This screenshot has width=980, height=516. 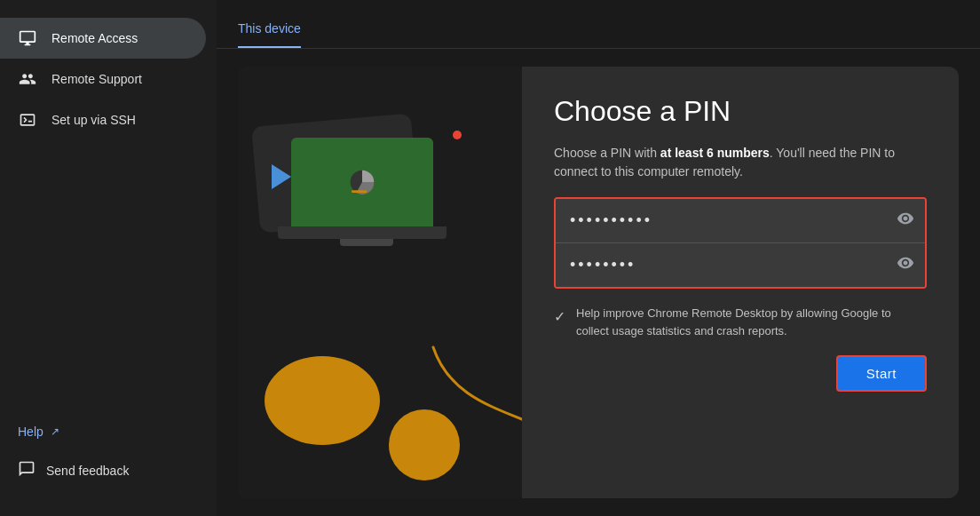 What do you see at coordinates (469, 387) in the screenshot?
I see `arrow-illustration` at bounding box center [469, 387].